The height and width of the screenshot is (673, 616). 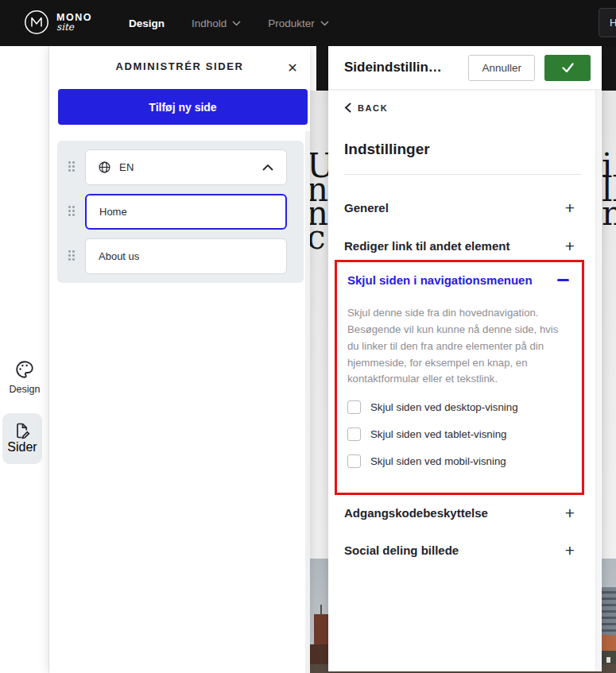 I want to click on highlighted-section-skjul: Skjul siden i navigationsmenuen Skjul de…, so click(x=459, y=377).